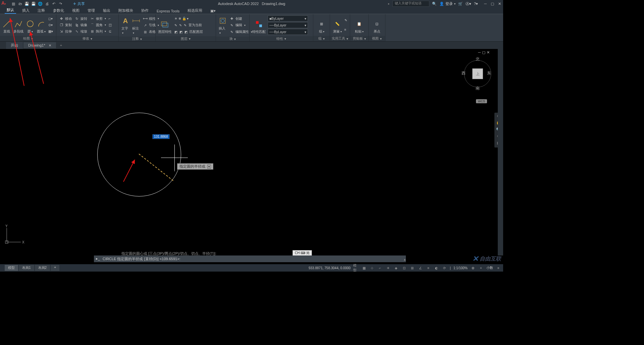 Image resolution: width=644 pixels, height=345 pixels. I want to click on paste-button: 📋 粘贴, so click(359, 25).